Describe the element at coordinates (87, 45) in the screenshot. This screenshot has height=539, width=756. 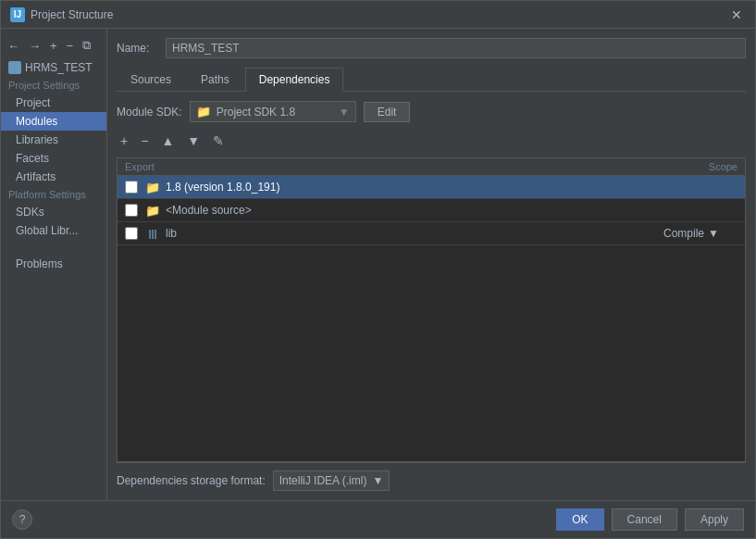
I see `copy-module-button: ⧉` at that location.